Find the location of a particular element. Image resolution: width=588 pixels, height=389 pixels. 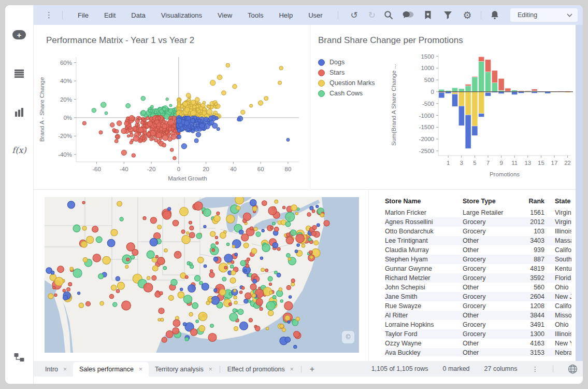

legend-swatch is located at coordinates (321, 93).